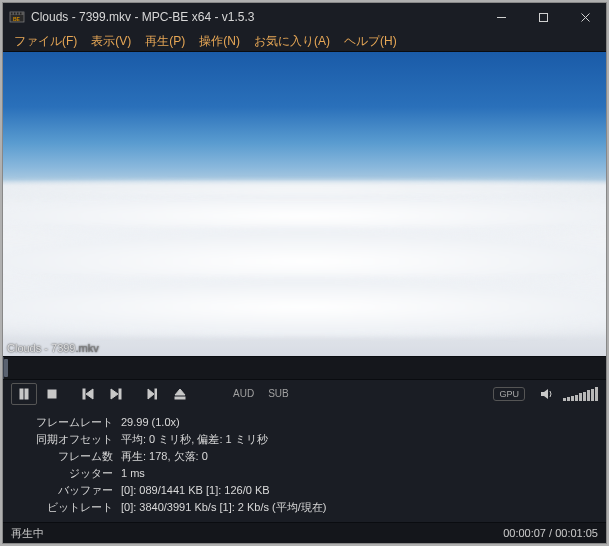 This screenshot has height=546, width=609. I want to click on time-total: 00:01:05, so click(576, 533).